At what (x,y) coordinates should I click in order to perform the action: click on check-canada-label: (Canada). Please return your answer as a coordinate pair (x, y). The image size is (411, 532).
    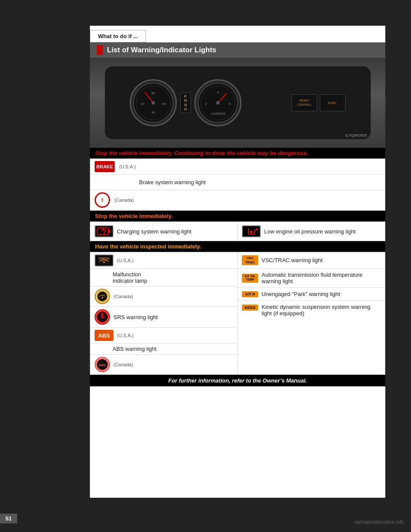
    Looking at the image, I should click on (124, 296).